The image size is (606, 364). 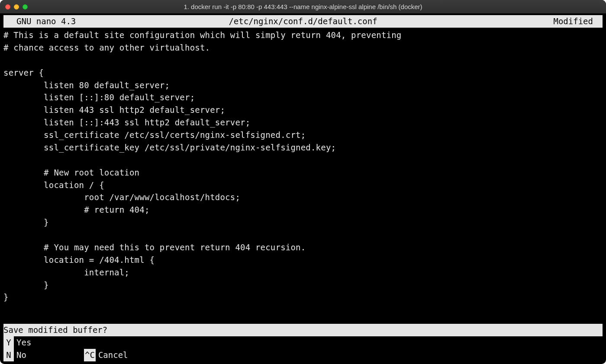 What do you see at coordinates (22, 355) in the screenshot?
I see `label-no: No` at bounding box center [22, 355].